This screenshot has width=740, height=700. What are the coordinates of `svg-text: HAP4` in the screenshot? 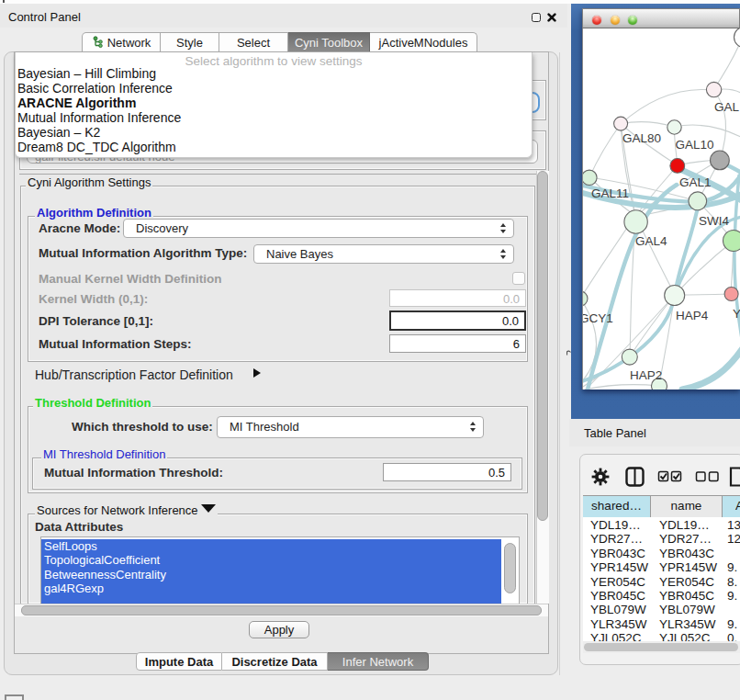 It's located at (692, 316).